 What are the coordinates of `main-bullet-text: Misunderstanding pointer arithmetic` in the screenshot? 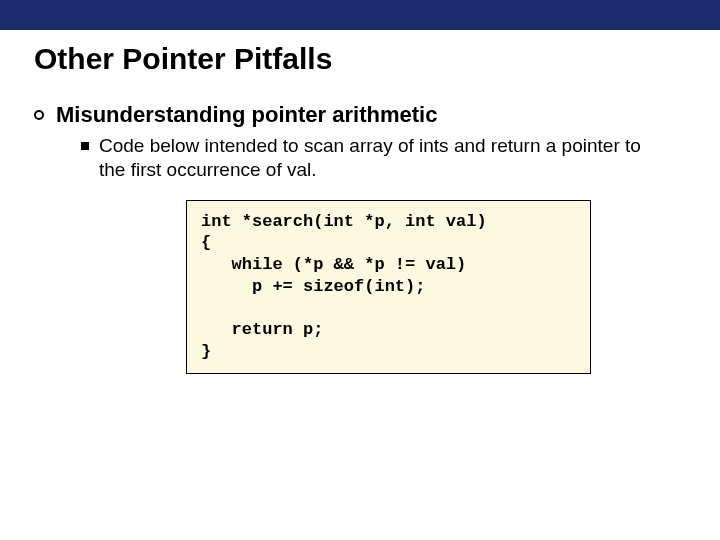 It's located at (246, 115).